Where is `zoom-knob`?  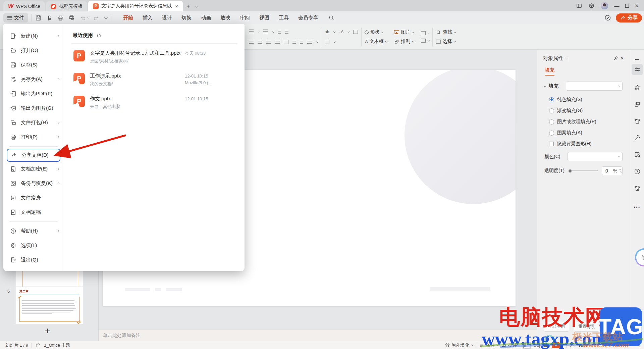 zoom-knob is located at coordinates (617, 345).